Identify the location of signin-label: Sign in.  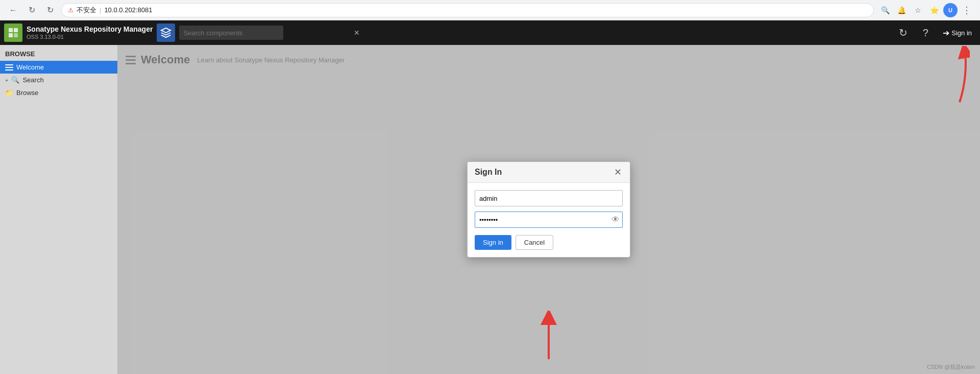
(962, 33).